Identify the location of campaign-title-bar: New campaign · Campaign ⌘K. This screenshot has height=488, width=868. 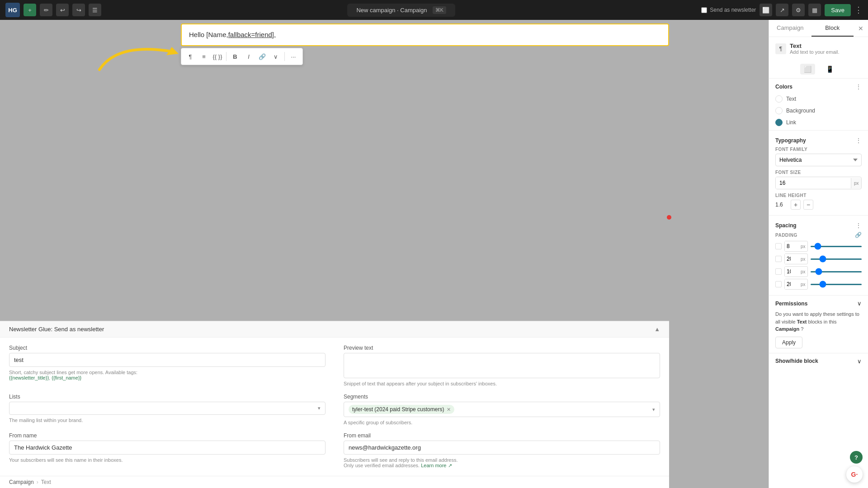
(401, 10).